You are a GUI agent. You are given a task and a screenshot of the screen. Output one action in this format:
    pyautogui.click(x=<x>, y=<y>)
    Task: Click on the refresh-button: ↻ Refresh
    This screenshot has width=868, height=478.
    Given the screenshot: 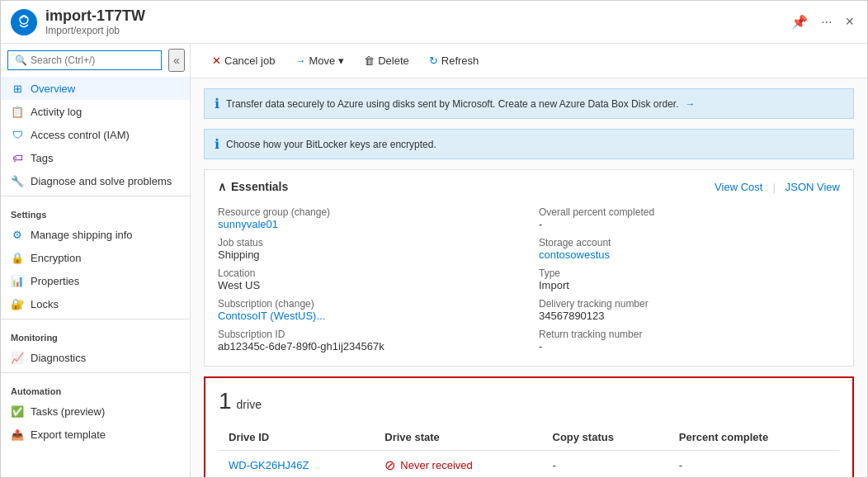 What is the action you would take?
    pyautogui.click(x=454, y=61)
    